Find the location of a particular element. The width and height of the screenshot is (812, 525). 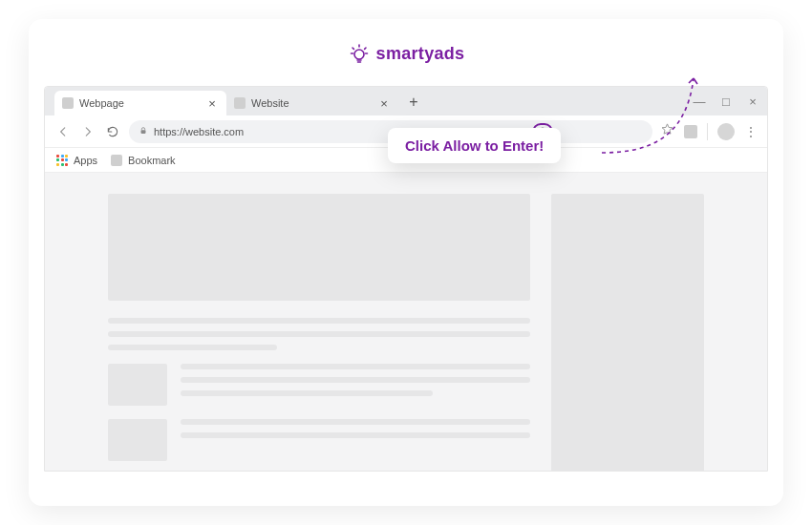

lightbulb-icon is located at coordinates (359, 53).